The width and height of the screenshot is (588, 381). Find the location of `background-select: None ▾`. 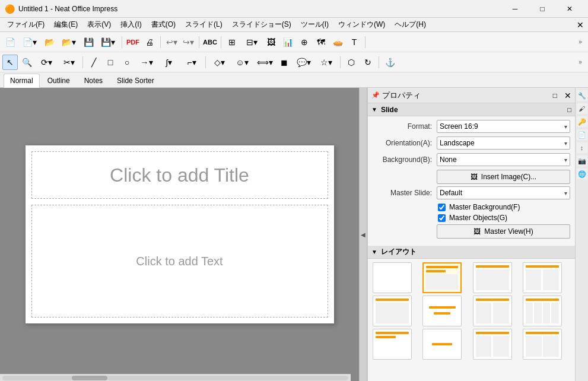

background-select: None ▾ is located at coordinates (503, 160).